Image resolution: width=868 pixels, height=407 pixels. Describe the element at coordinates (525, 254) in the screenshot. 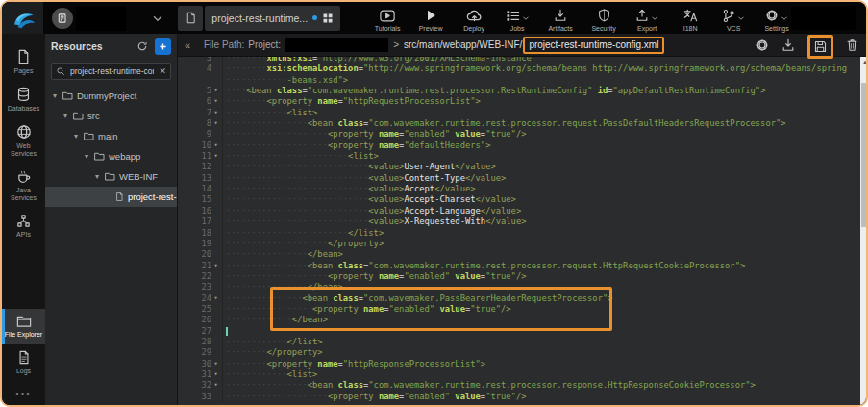

I see `code-line-20: 20················</bean>` at that location.